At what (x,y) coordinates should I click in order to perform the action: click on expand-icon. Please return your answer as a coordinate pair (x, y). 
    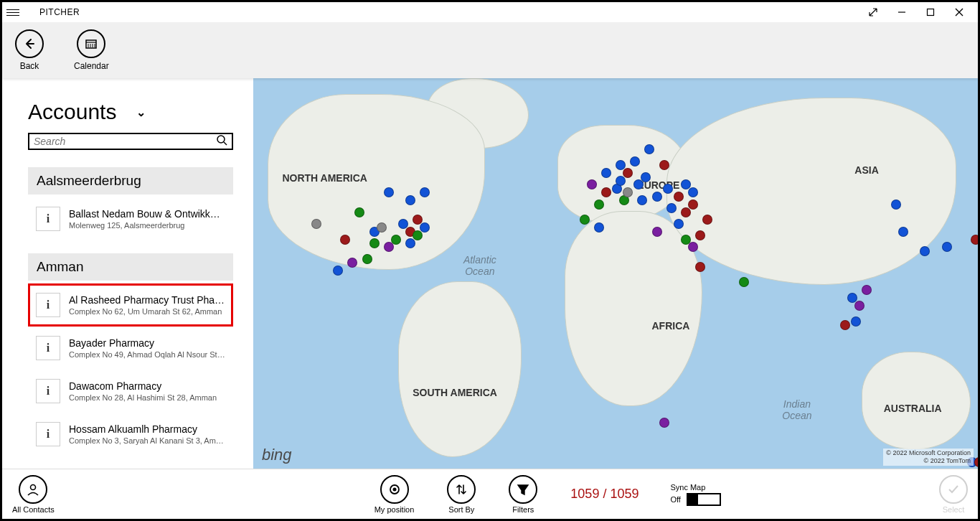
    Looking at the image, I should click on (873, 12).